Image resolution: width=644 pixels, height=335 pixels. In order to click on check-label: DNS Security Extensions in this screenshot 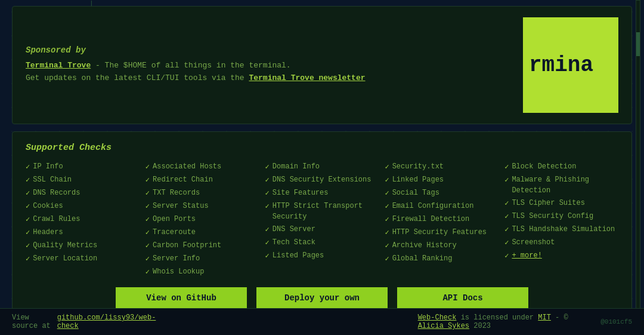, I will do `click(322, 180)`.